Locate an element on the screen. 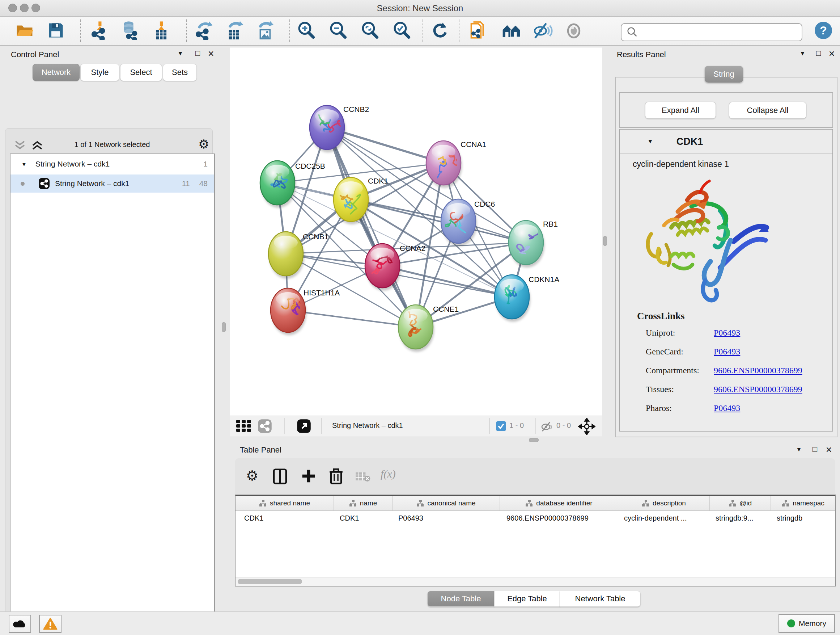 Image resolution: width=840 pixels, height=635 pixels. table-panel-collapse-icon: ▼ is located at coordinates (799, 450).